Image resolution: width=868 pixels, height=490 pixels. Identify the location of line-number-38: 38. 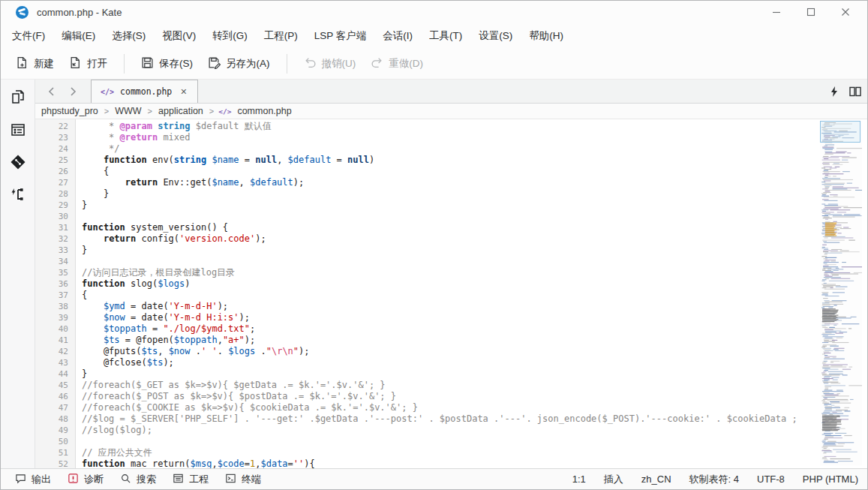
(56, 306).